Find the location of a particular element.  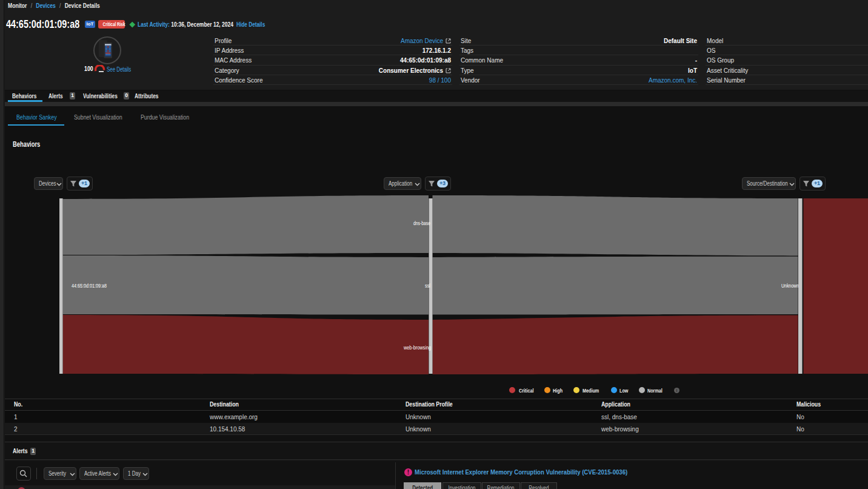

svg-text: Unknown is located at coordinates (790, 286).